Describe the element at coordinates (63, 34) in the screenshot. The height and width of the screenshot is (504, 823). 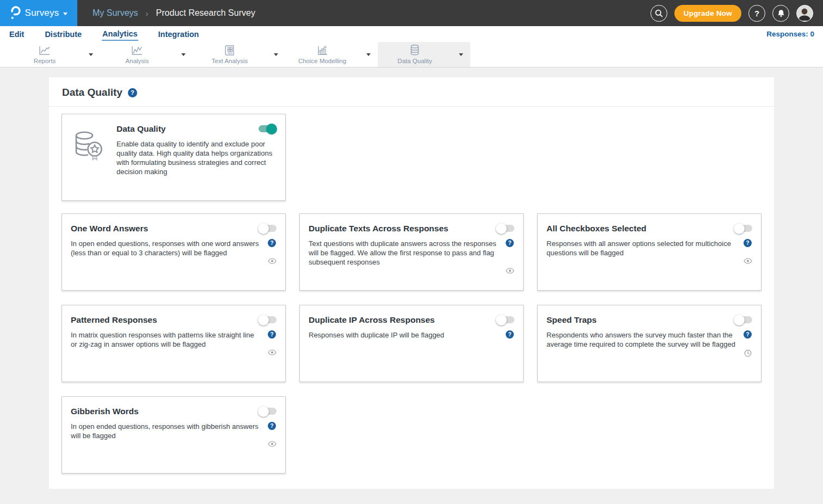
I see `tab-distribute: Distribute` at that location.